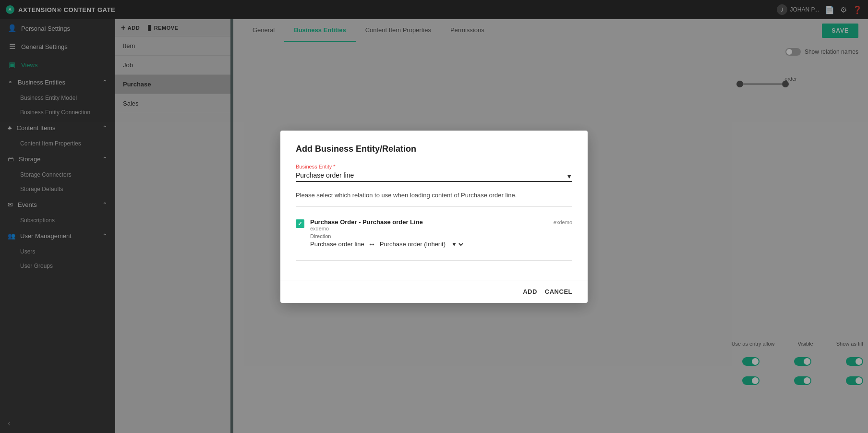  Describe the element at coordinates (559, 292) in the screenshot. I see `modal-cancel-button: CANCEL` at that location.